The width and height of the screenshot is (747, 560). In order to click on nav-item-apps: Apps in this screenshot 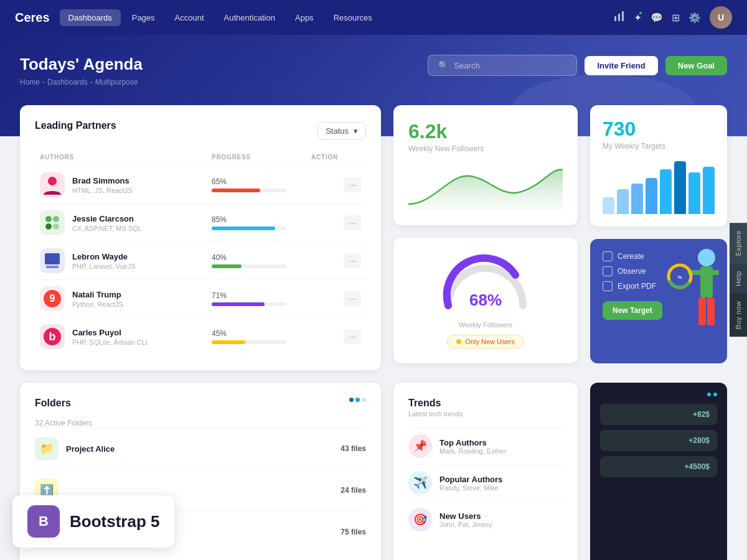, I will do `click(304, 17)`.